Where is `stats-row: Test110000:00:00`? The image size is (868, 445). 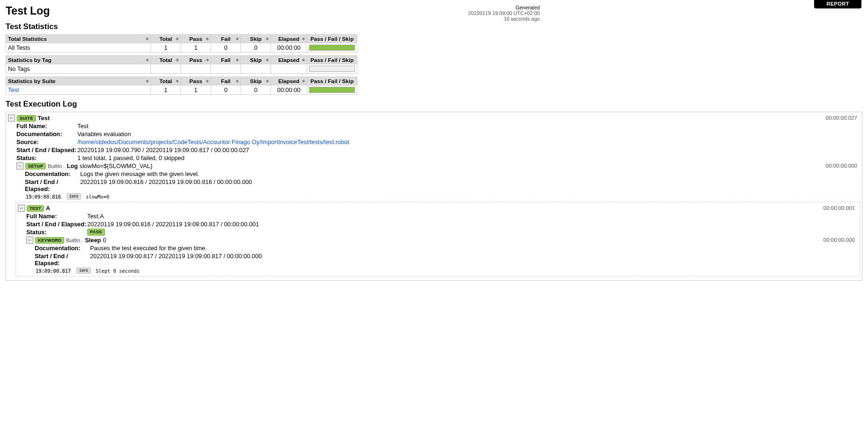
stats-row: Test110000:00:00 is located at coordinates (182, 90).